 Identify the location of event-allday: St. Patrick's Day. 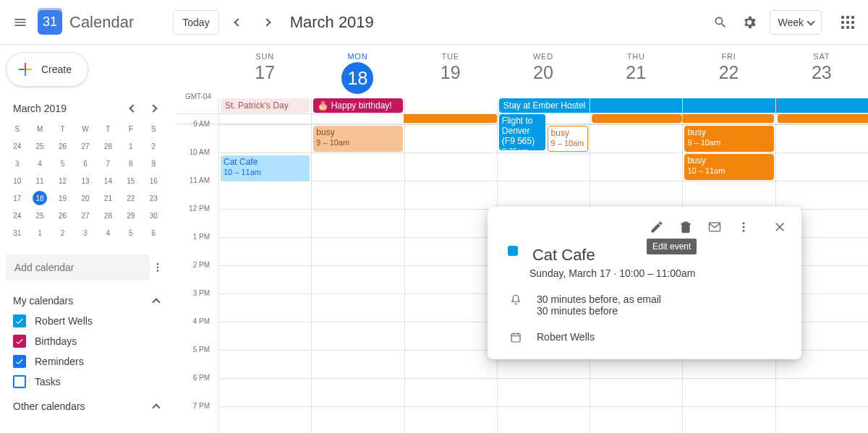
(265, 106).